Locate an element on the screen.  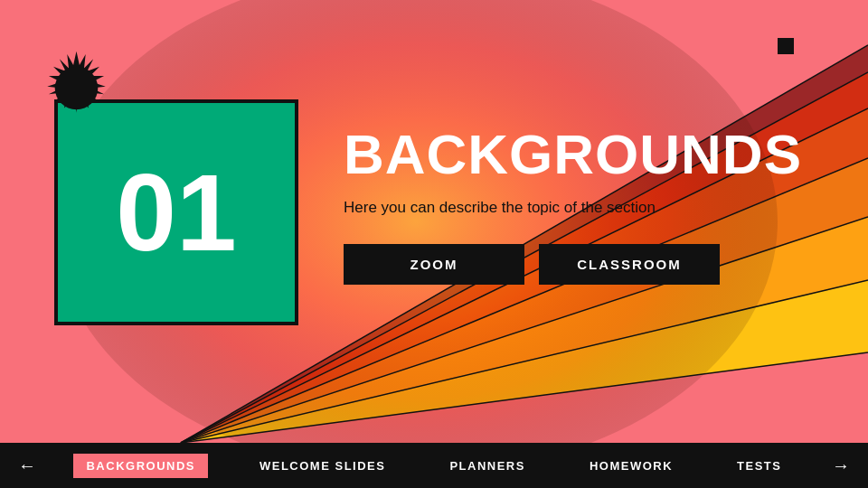
prev-arrow: ← is located at coordinates (27, 465).